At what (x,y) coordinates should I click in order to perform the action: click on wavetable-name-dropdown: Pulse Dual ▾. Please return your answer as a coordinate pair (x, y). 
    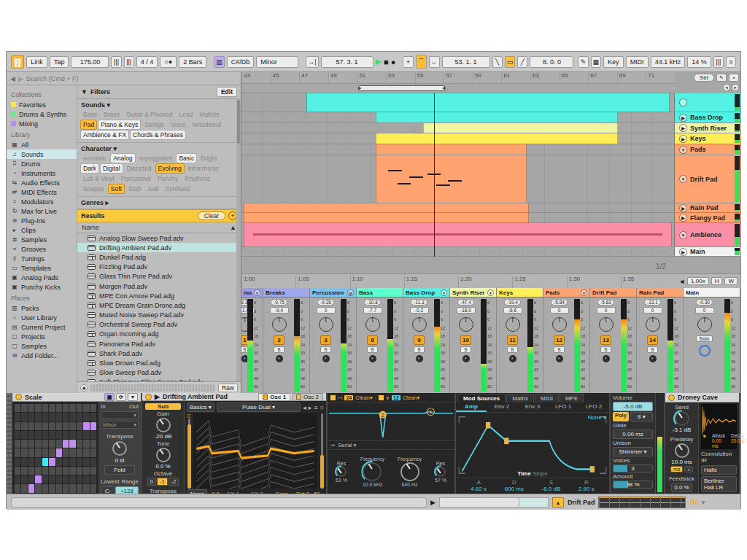
    Looking at the image, I should click on (258, 407).